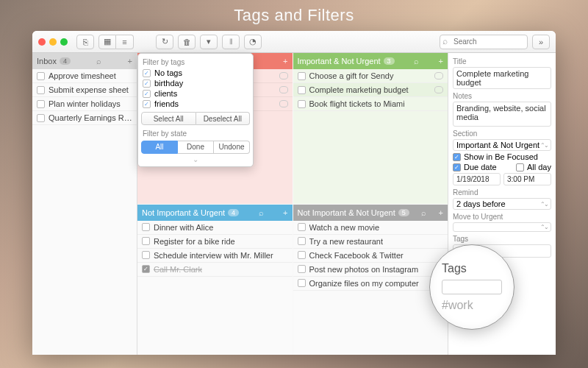  What do you see at coordinates (520, 168) in the screenshot?
I see `allday-checkbox` at bounding box center [520, 168].